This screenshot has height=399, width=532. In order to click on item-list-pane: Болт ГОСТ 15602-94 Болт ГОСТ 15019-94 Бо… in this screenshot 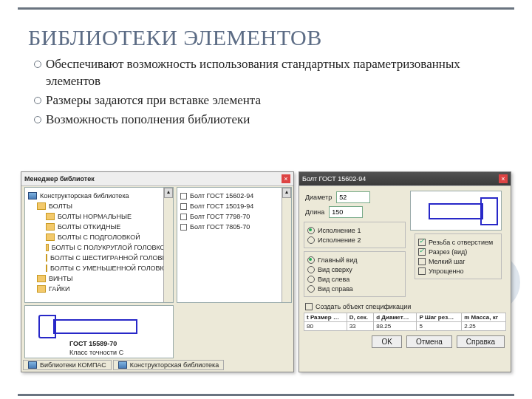, I will do `click(234, 245)`.